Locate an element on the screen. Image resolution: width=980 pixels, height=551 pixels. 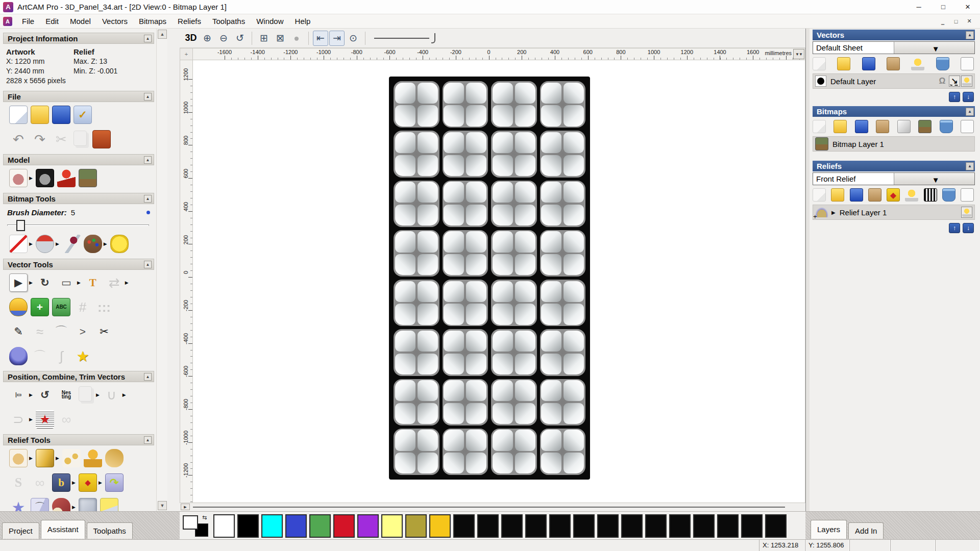
model-settings-icon: ✓ is located at coordinates (83, 115).